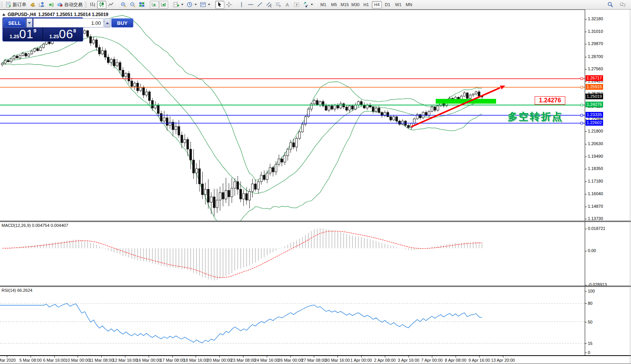 Image resolution: width=631 pixels, height=364 pixels. I want to click on search-button, so click(610, 5).